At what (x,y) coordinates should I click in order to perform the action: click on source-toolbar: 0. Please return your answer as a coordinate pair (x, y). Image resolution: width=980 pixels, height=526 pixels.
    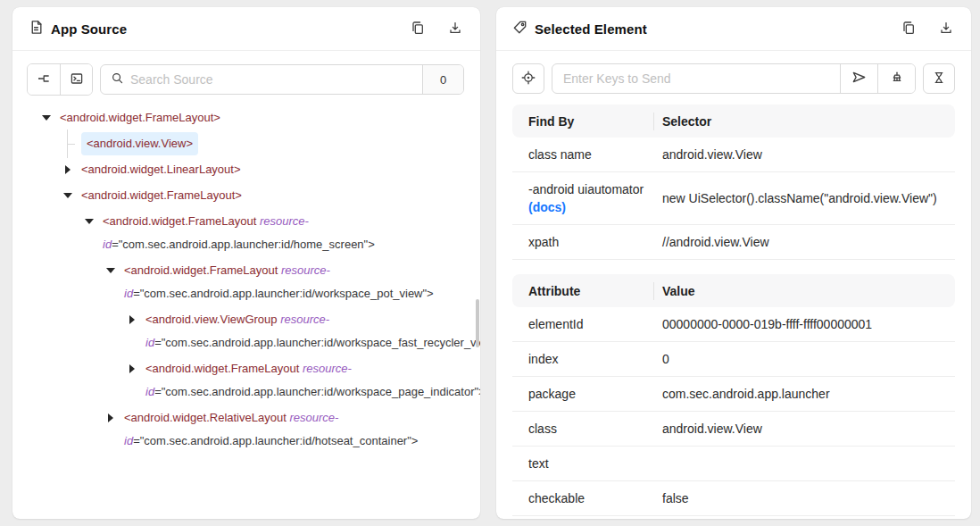
    Looking at the image, I should click on (245, 79).